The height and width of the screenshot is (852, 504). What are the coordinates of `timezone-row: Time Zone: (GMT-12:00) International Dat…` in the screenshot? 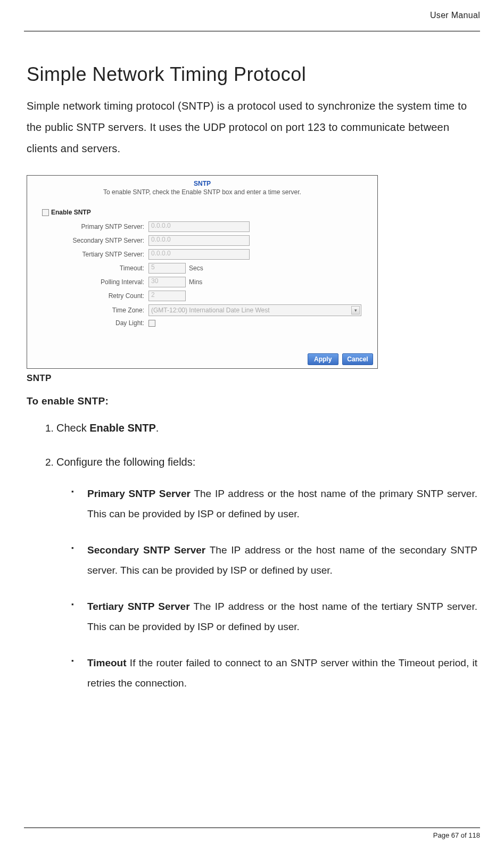 It's located at (202, 310).